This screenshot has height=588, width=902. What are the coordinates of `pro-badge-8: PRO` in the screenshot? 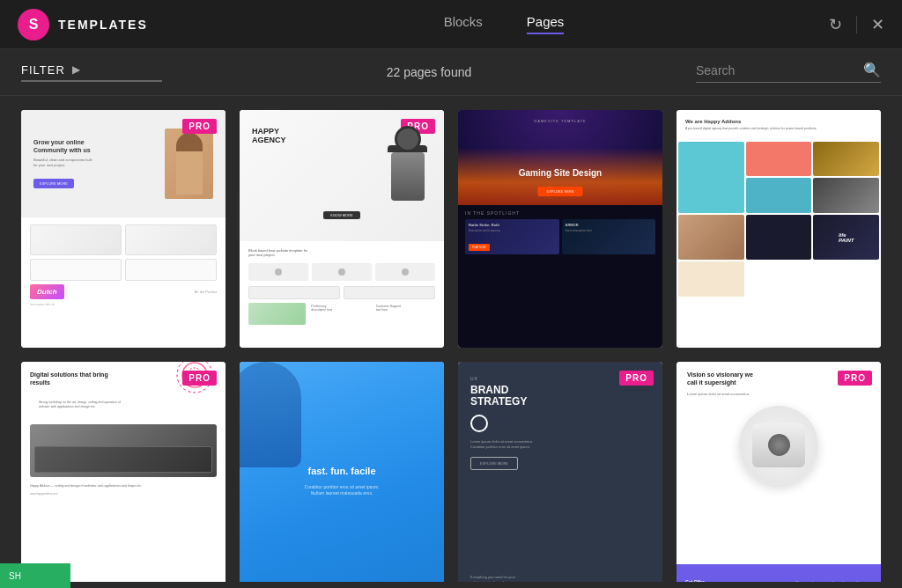 It's located at (854, 379).